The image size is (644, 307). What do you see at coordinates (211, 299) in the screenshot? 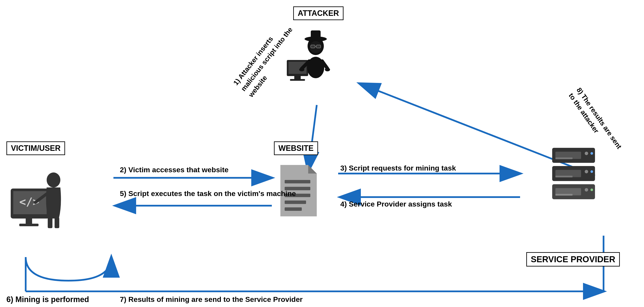
I see `step7-text: 7) Results of mining are send to the Ser…` at bounding box center [211, 299].